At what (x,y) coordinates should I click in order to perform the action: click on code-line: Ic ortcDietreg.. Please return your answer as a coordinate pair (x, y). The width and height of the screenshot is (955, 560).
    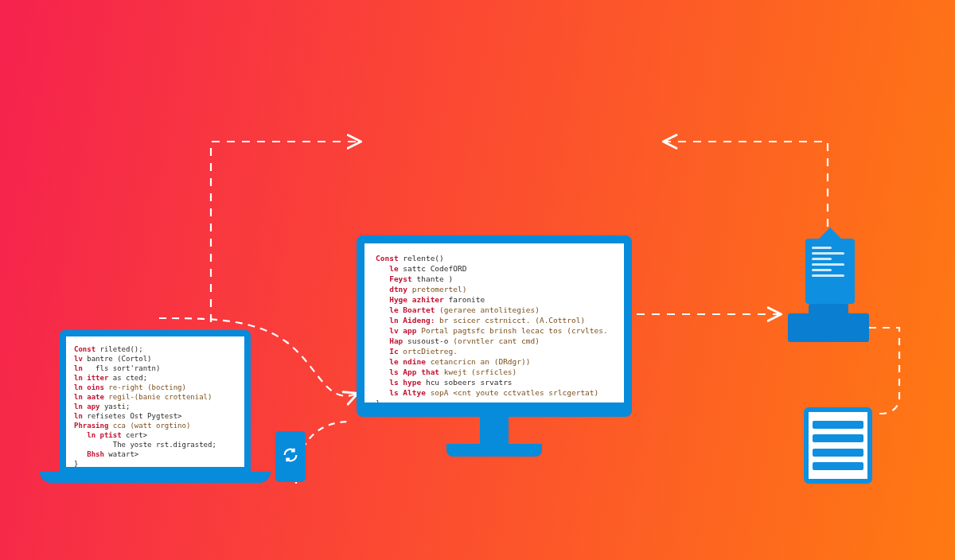
    Looking at the image, I should click on (496, 352).